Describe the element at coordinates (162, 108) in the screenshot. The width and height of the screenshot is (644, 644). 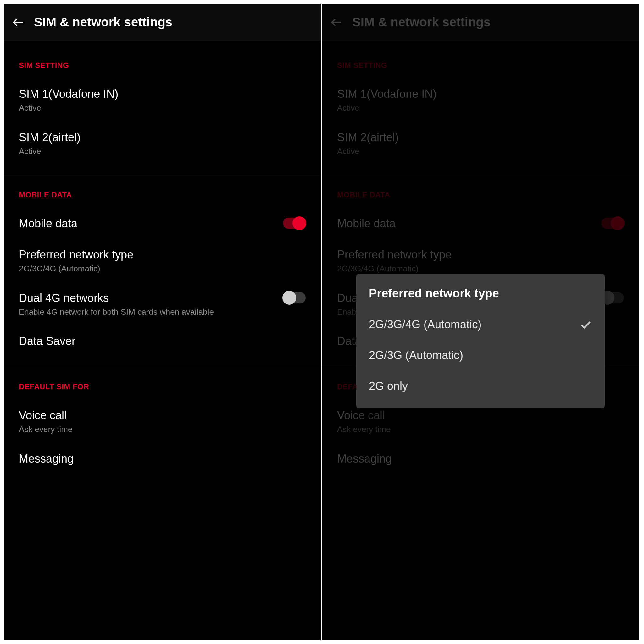
I see `sim1-status: Active` at that location.